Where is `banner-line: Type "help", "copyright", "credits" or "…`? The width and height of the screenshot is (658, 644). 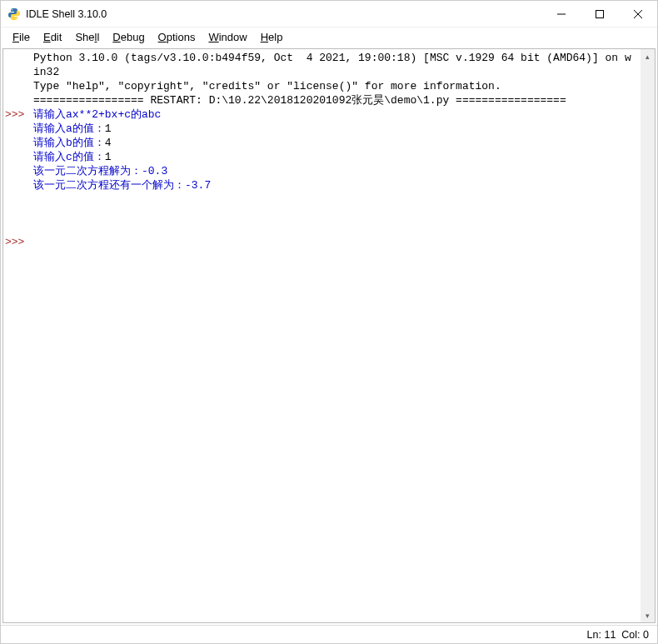 banner-line: Type "help", "copyright", "credits" or "… is located at coordinates (267, 87).